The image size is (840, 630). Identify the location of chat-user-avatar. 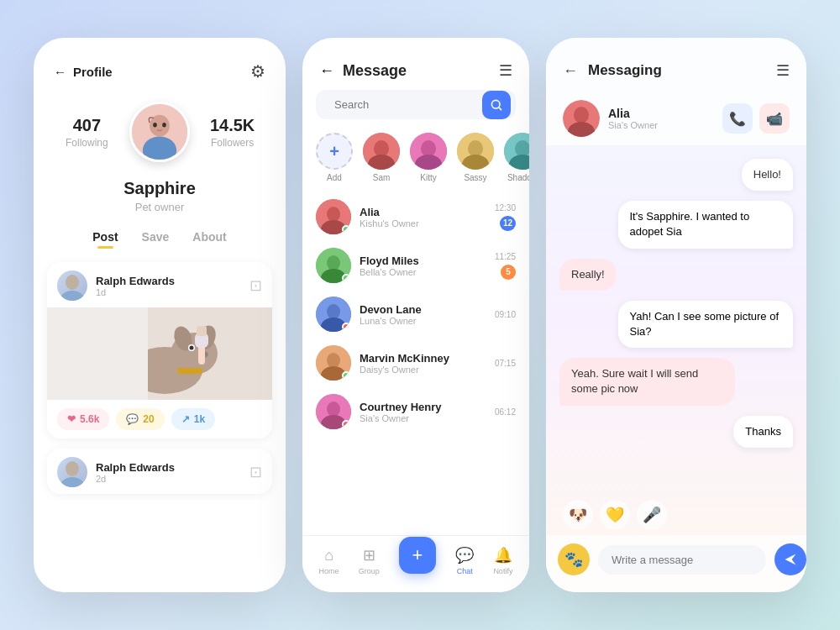
(581, 118).